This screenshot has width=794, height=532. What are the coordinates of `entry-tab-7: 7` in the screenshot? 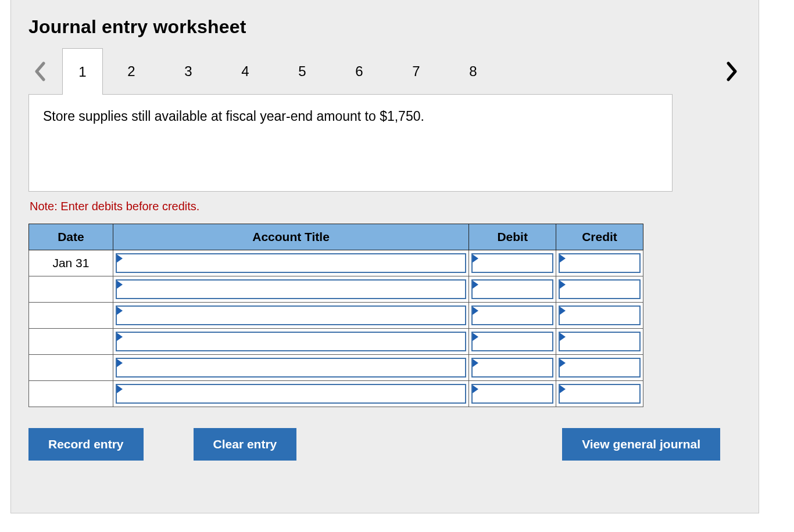 It's located at (416, 71).